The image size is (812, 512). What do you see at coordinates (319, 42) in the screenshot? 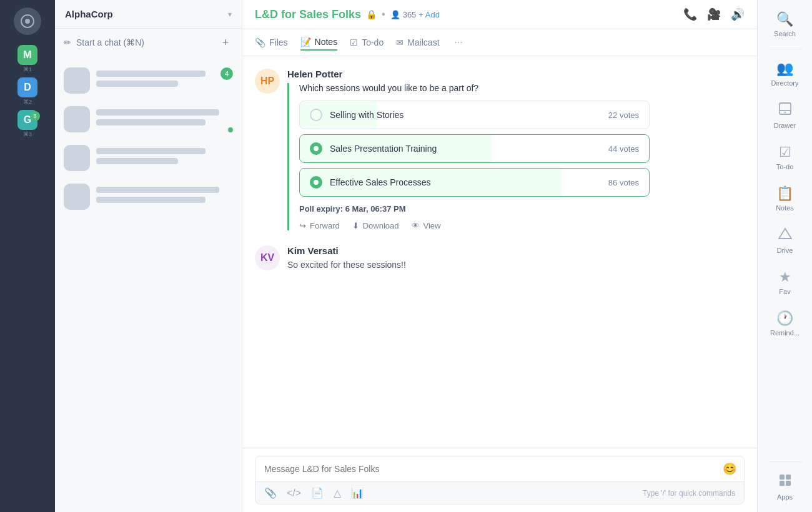
I see `tab-notes: 📝 Notes` at bounding box center [319, 42].